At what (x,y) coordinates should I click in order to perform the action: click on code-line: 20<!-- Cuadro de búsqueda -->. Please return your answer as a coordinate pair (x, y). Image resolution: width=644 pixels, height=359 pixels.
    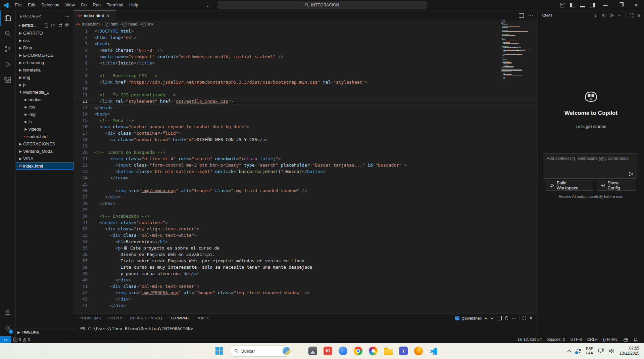
    Looking at the image, I should click on (305, 152).